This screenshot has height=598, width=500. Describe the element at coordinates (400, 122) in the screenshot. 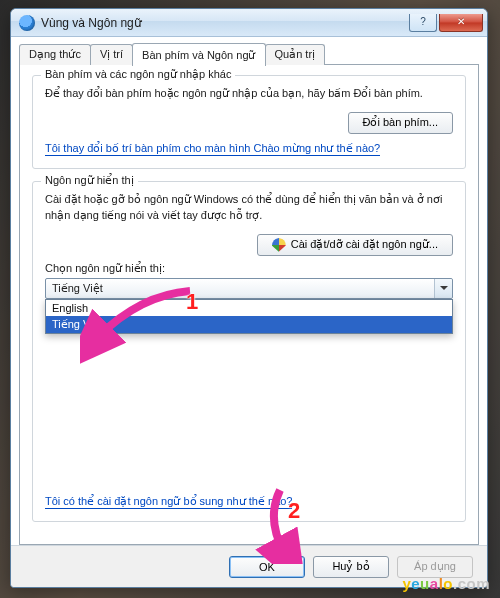

I see `change-keyboards-label: Đổi bàn phím...` at that location.